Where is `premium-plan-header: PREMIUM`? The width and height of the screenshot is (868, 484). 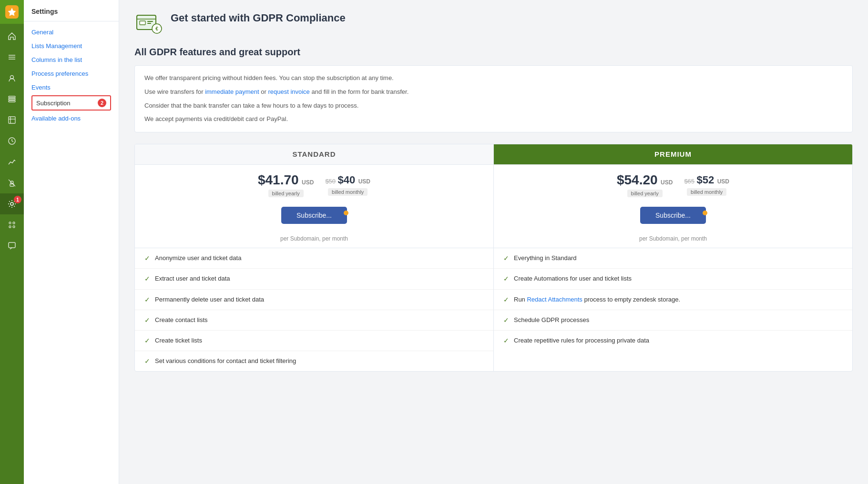
premium-plan-header: PREMIUM is located at coordinates (673, 154).